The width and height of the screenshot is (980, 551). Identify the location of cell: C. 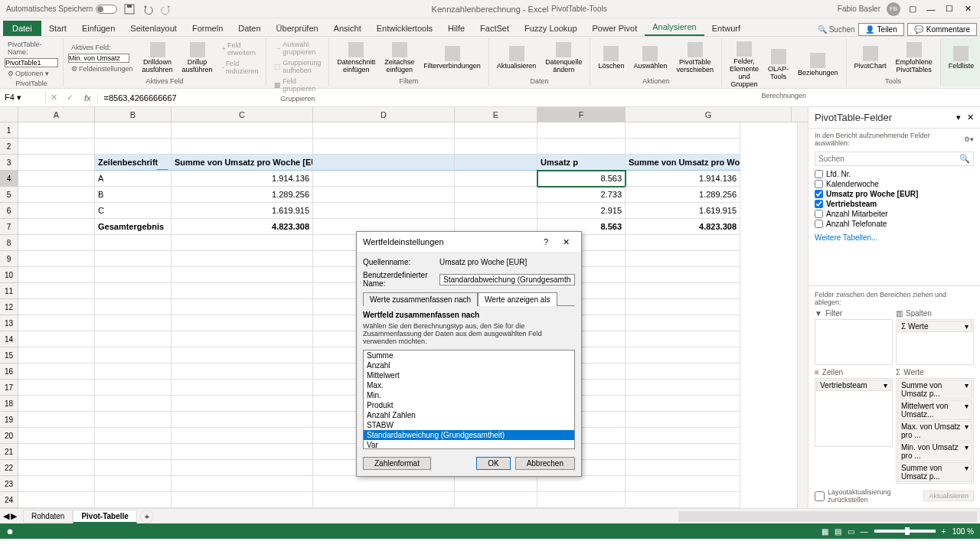
(133, 211).